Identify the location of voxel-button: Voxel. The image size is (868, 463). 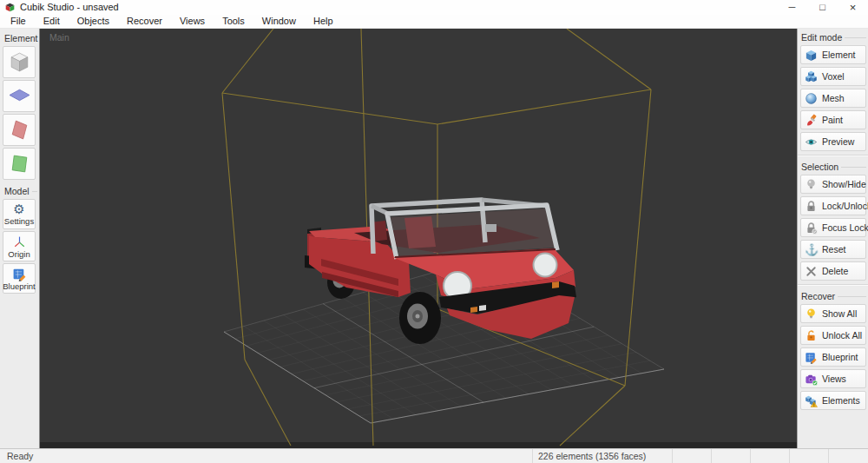
(833, 76).